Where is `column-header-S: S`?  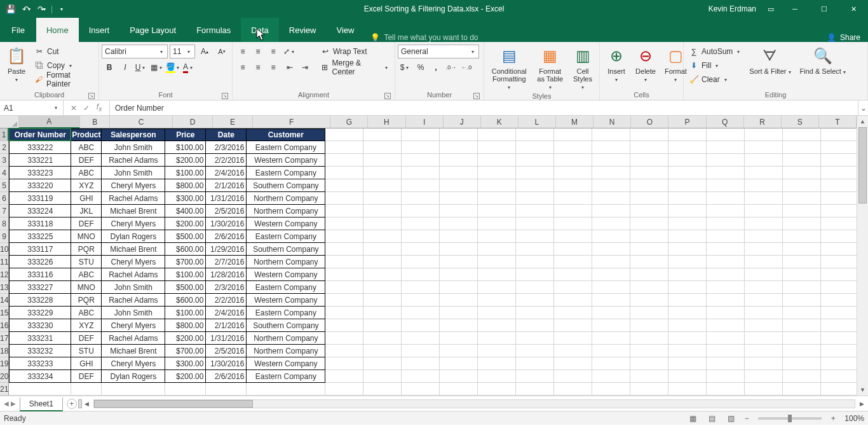
column-header-S: S is located at coordinates (801, 122).